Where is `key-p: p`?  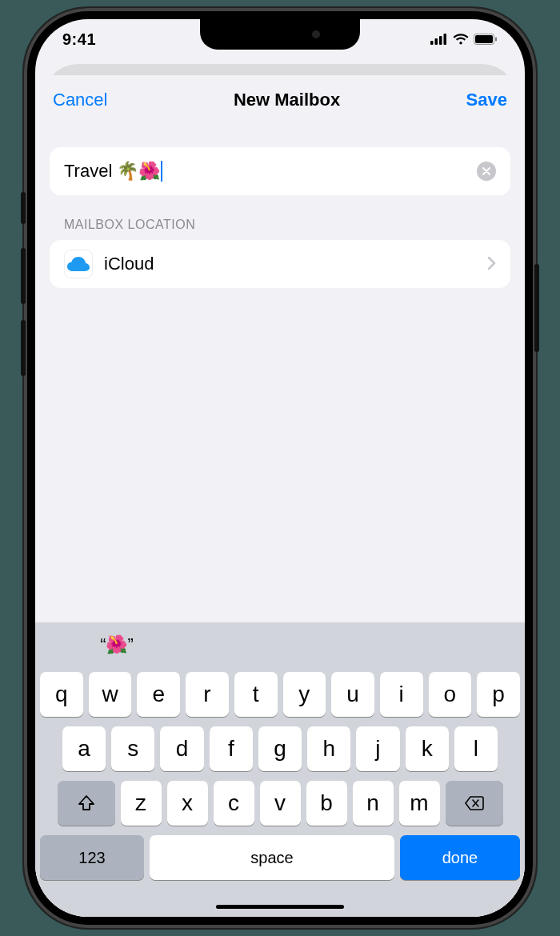 key-p: p is located at coordinates (498, 694).